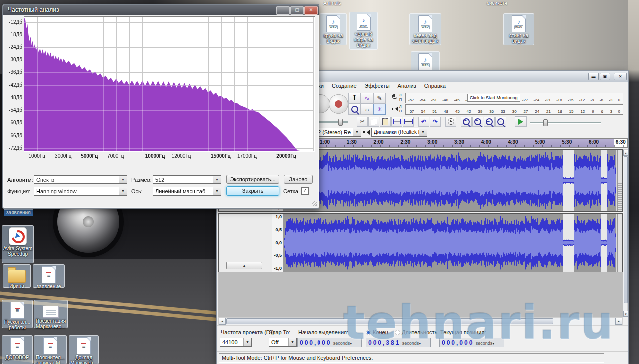  I want to click on selected-icon-label: заявления, so click(19, 213).